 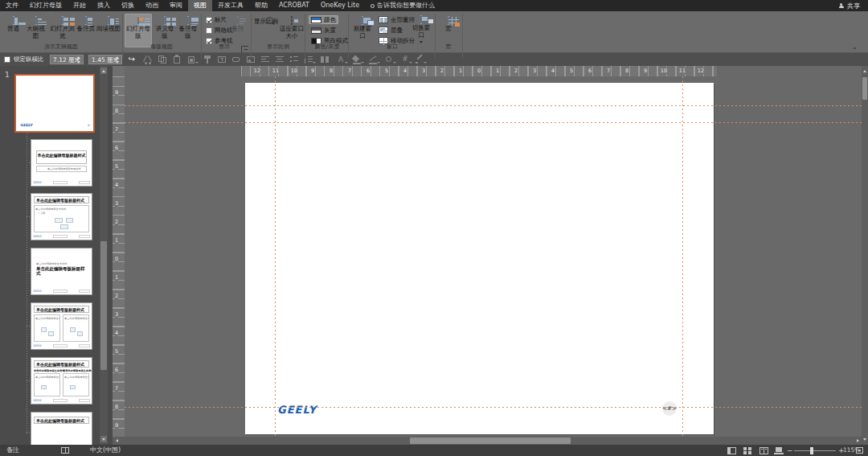 I want to click on ribbon-tab-bar: 文件幻灯片母版开始插入切换动画审阅视图开发工具帮助ACROBATOneKey L…, so click(x=434, y=6).